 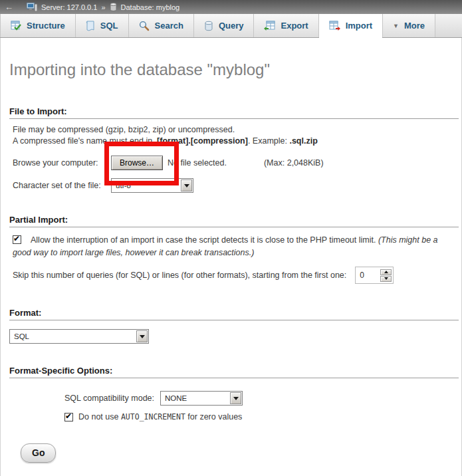 I want to click on import-icon, so click(x=335, y=26).